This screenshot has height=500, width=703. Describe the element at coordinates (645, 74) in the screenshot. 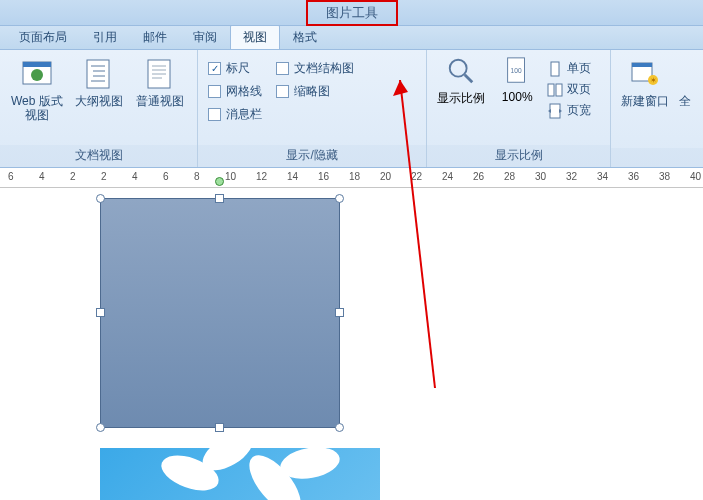

I see `new-window-icon: ✶` at that location.